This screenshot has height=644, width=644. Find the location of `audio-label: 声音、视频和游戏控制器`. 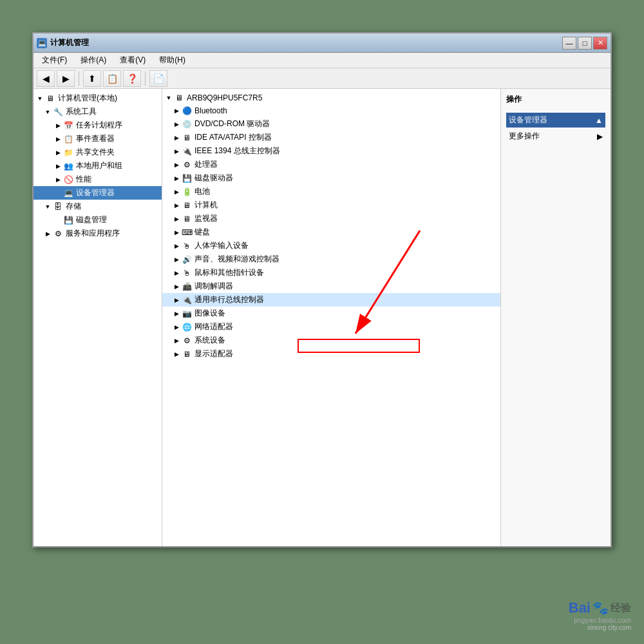

audio-label: 声音、视频和游戏控制器 is located at coordinates (237, 259).